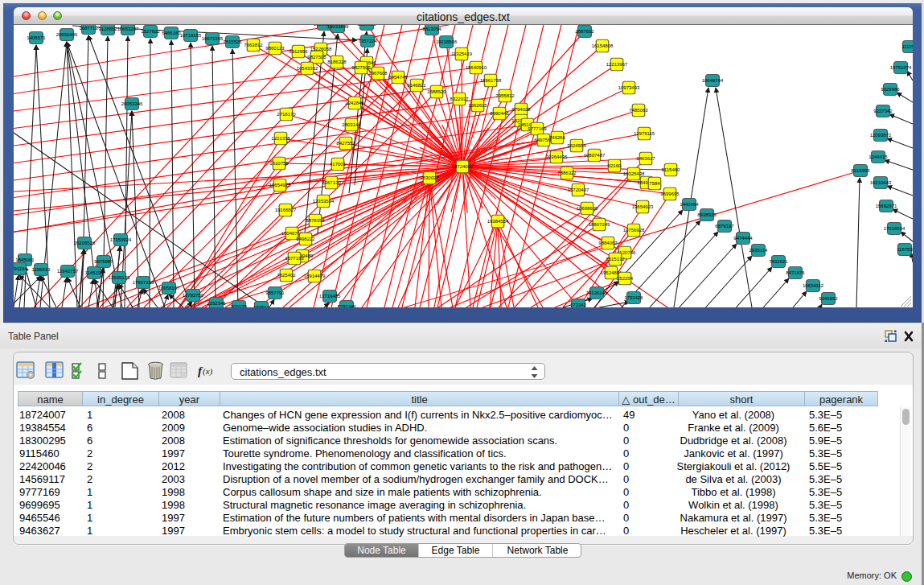 The width and height of the screenshot is (924, 585). I want to click on svg-text: 905135, so click(240, 306).